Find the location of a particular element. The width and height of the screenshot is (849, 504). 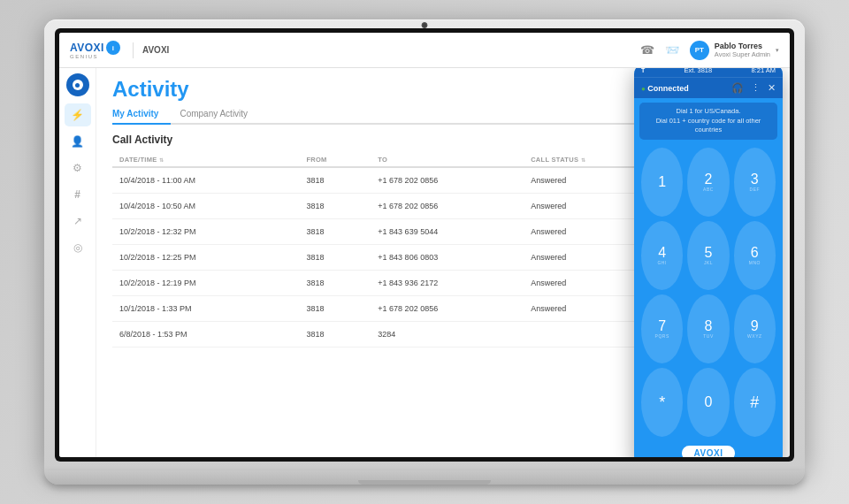

logo-icon: i is located at coordinates (113, 48).